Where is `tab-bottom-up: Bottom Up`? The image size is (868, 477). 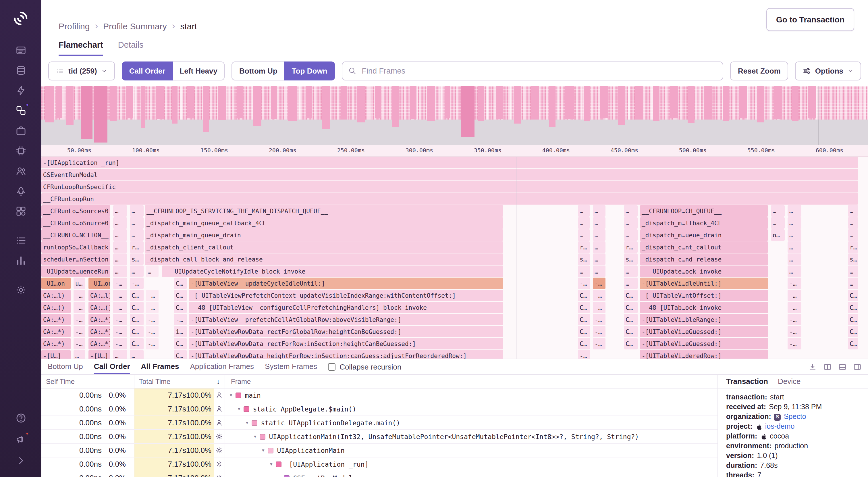 tab-bottom-up: Bottom Up is located at coordinates (65, 367).